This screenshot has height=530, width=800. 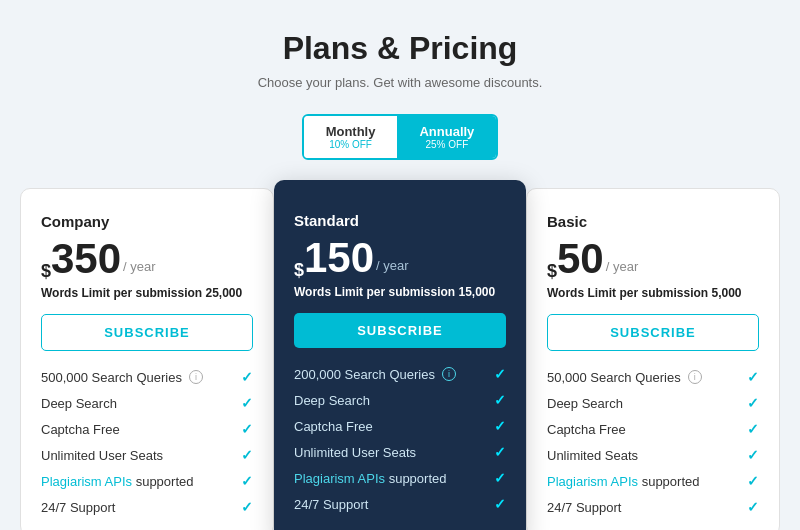 What do you see at coordinates (592, 456) in the screenshot?
I see `basic-feature-3-text: Unlimited Seats` at bounding box center [592, 456].